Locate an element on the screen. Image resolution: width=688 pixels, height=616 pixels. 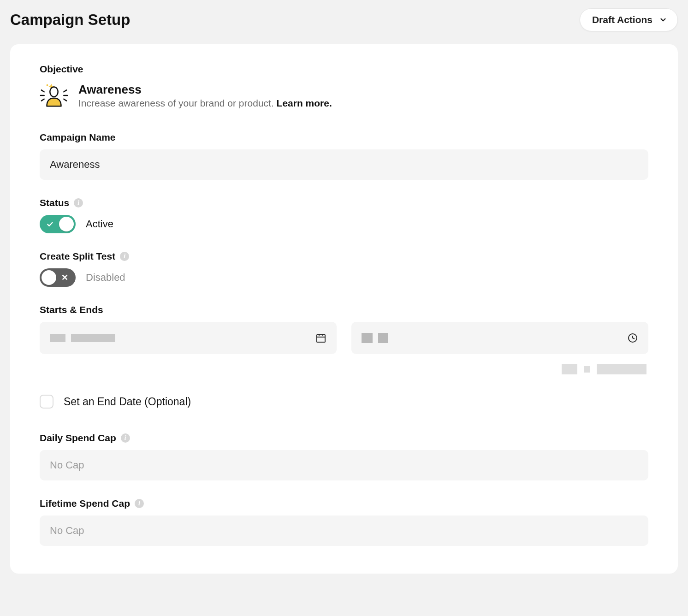
awareness-icon is located at coordinates (54, 95).